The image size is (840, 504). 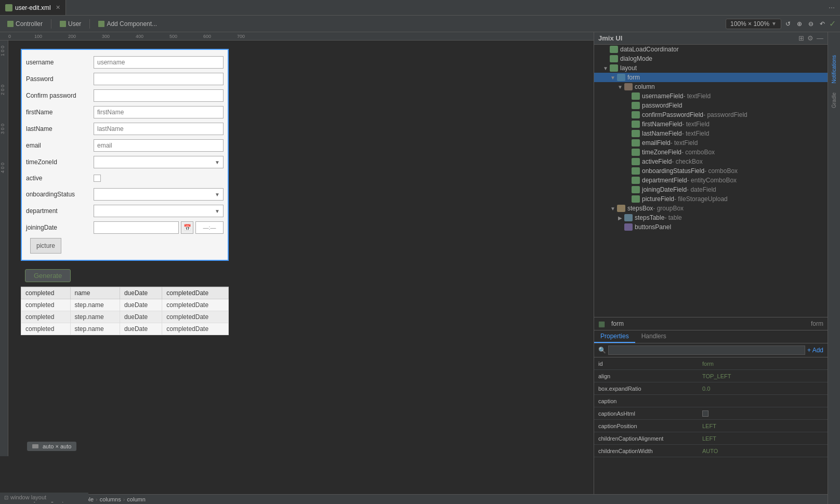 I want to click on label-email: email, so click(x=60, y=145).